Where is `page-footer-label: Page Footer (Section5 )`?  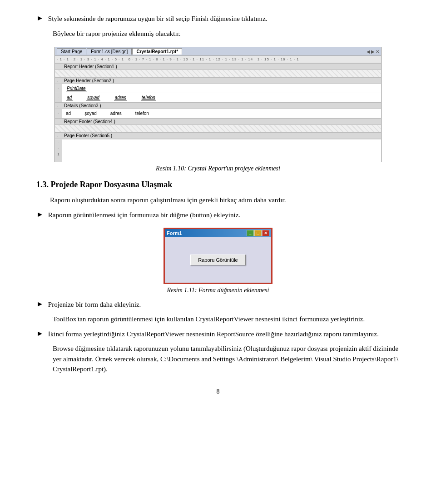
page-footer-label: Page Footer (Section5 ) is located at coordinates (88, 135).